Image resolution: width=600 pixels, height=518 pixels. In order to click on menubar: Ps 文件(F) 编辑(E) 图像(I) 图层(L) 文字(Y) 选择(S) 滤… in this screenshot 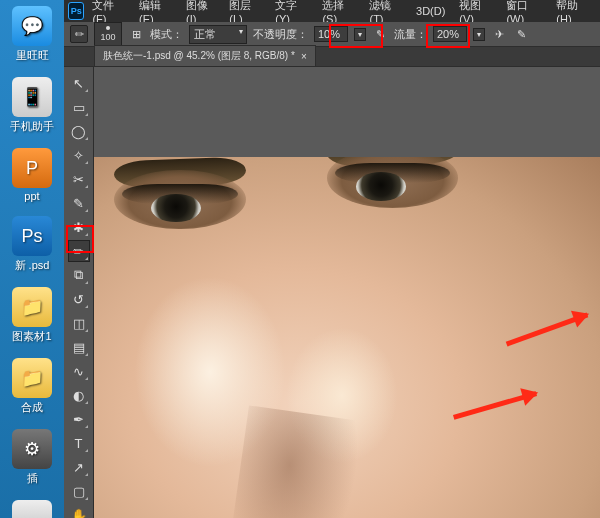, I will do `click(332, 11)`.